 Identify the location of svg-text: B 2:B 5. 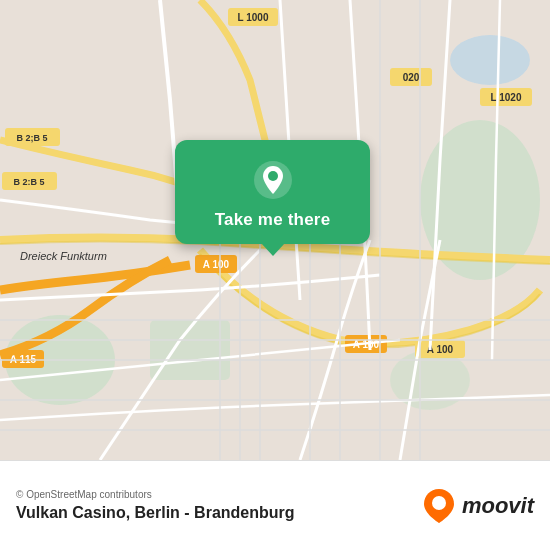
(28, 182).